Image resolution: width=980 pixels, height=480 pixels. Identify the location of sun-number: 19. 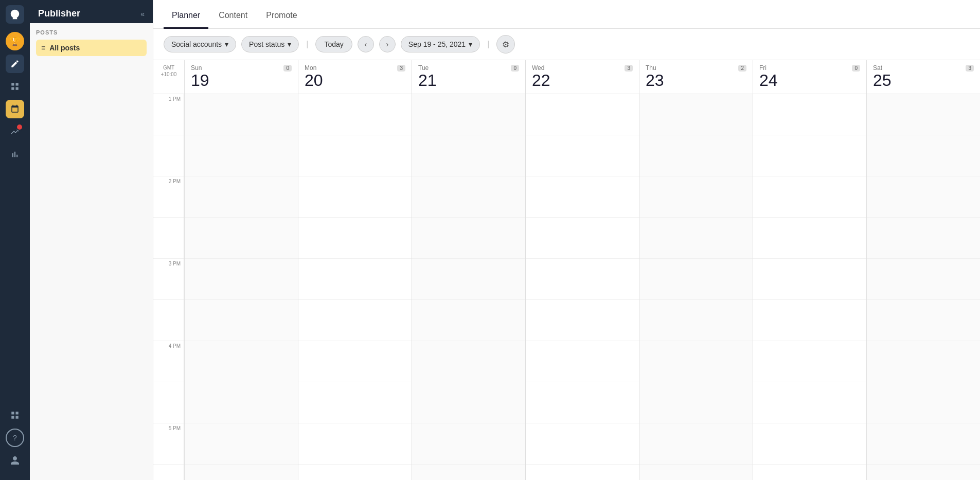
(241, 80).